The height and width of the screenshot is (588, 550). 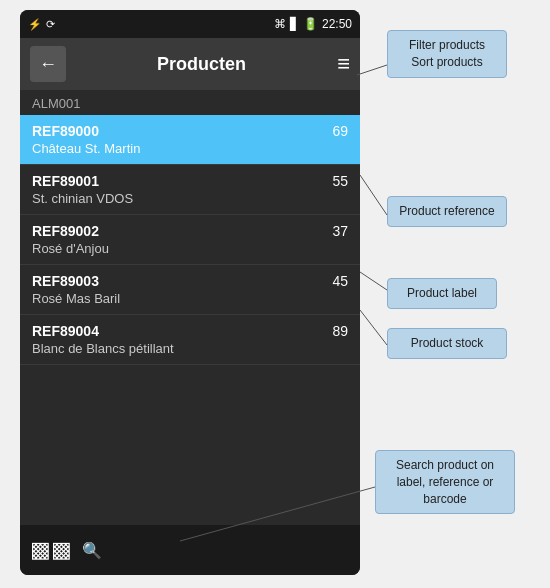 I want to click on signal-icon: ▋, so click(x=294, y=24).